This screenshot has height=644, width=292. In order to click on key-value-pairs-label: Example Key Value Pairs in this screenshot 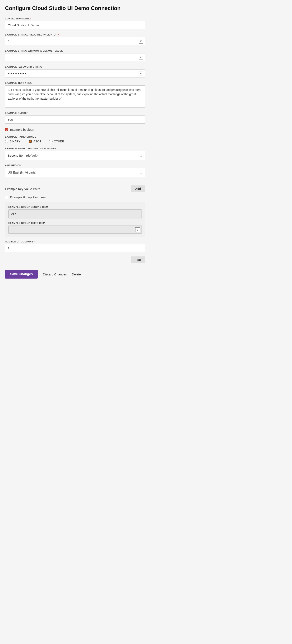, I will do `click(22, 189)`.